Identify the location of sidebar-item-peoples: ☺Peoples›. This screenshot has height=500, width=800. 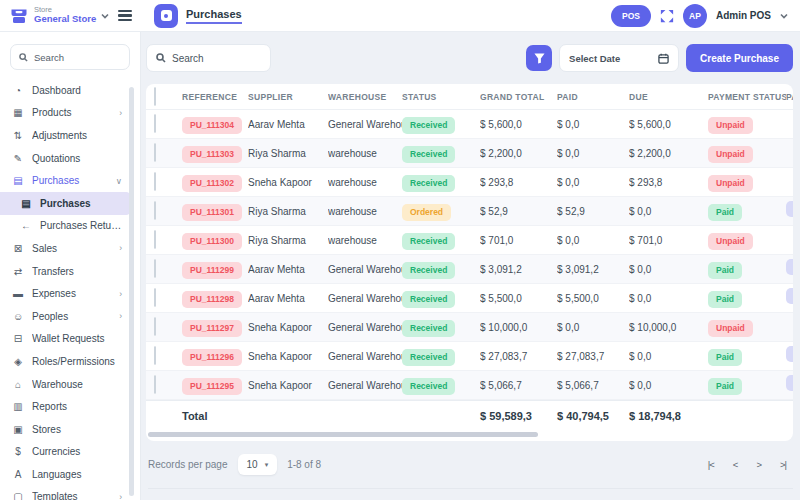
(65, 316).